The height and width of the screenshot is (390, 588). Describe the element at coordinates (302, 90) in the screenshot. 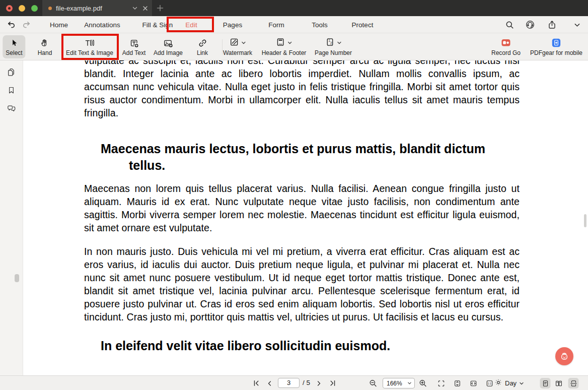

I see `pdf-paragraph: vulputate ac suscipit et, iaculis non es…` at that location.